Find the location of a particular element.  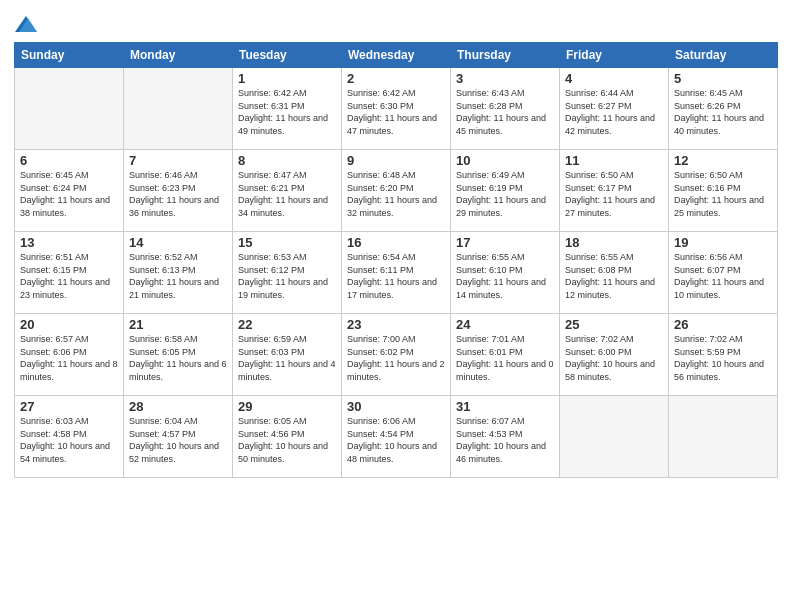

day-number: 15 is located at coordinates (287, 242).